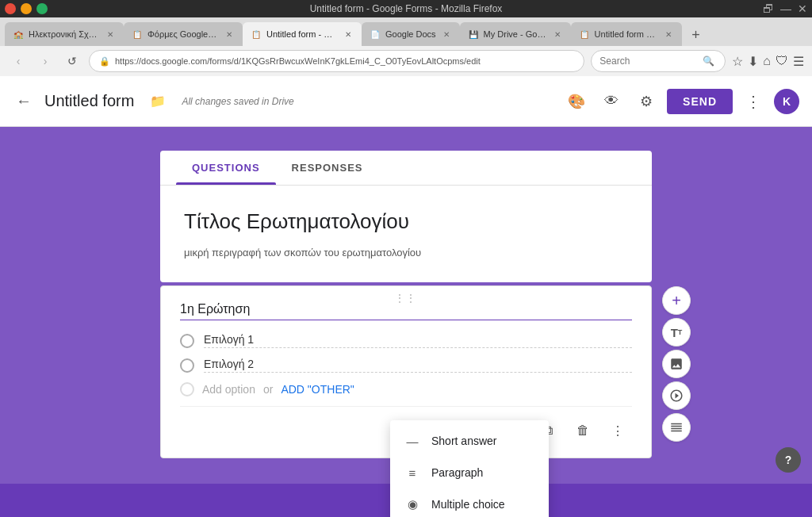 The height and width of the screenshot is (517, 812). Describe the element at coordinates (348, 34) in the screenshot. I see `tab-close-3: ✕` at that location.